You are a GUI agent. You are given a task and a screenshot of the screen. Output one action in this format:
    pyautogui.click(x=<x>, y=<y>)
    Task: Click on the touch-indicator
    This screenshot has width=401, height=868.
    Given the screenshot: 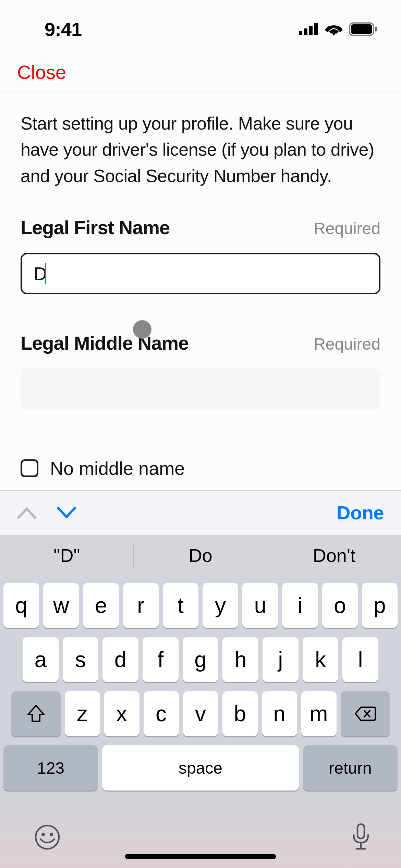 What is the action you would take?
    pyautogui.click(x=142, y=329)
    